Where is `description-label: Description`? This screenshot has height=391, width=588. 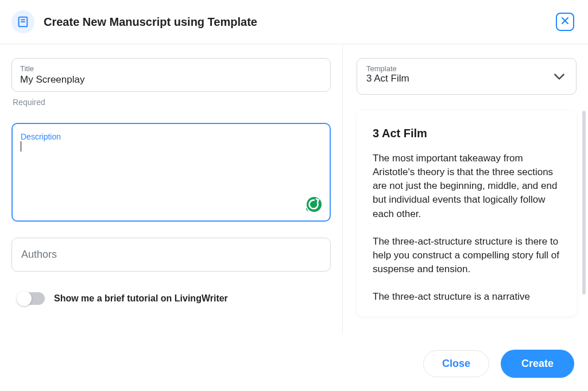 description-label: Description is located at coordinates (171, 137).